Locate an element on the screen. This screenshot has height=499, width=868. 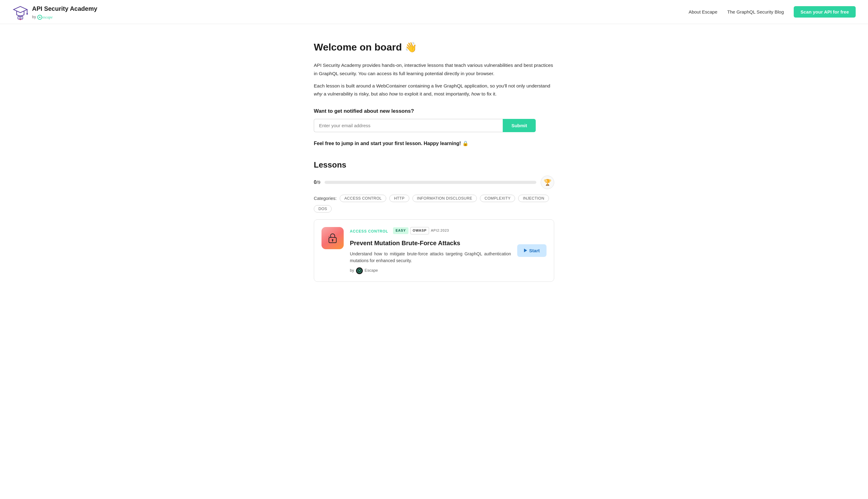
brand-title: API Security Academy is located at coordinates (64, 9).